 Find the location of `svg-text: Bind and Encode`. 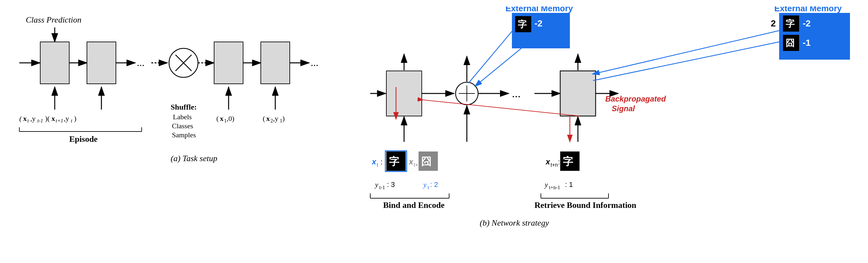

svg-text: Bind and Encode is located at coordinates (414, 205).